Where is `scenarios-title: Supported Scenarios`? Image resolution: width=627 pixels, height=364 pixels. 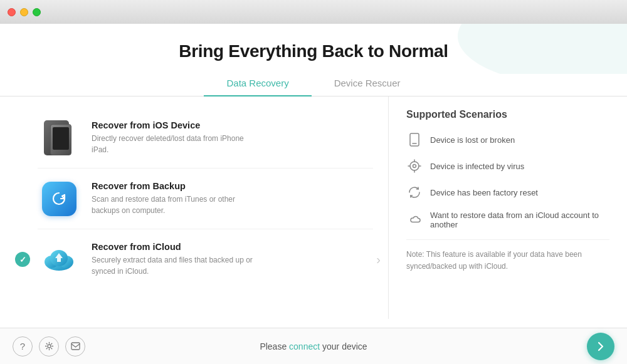 scenarios-title: Supported Scenarios is located at coordinates (508, 115).